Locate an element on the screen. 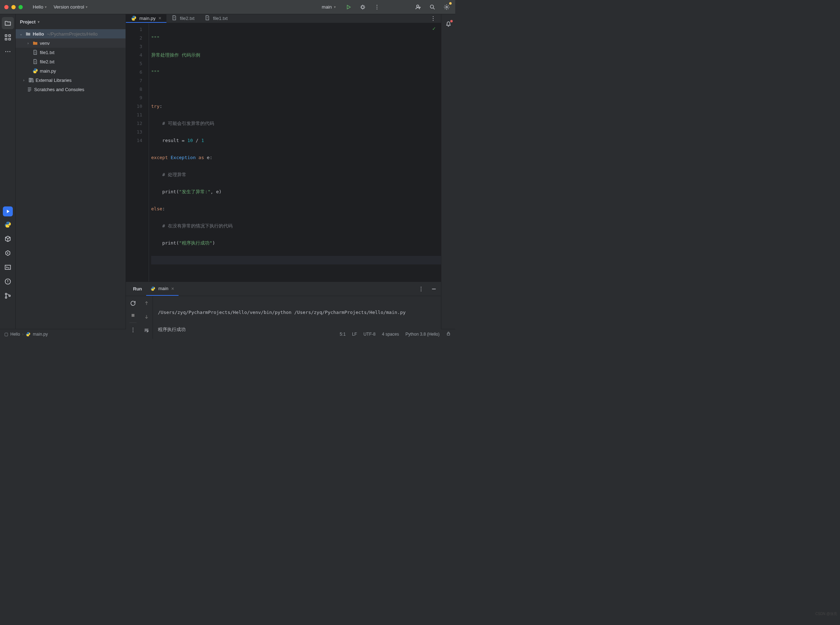  code-with-me-icon is located at coordinates (418, 7).